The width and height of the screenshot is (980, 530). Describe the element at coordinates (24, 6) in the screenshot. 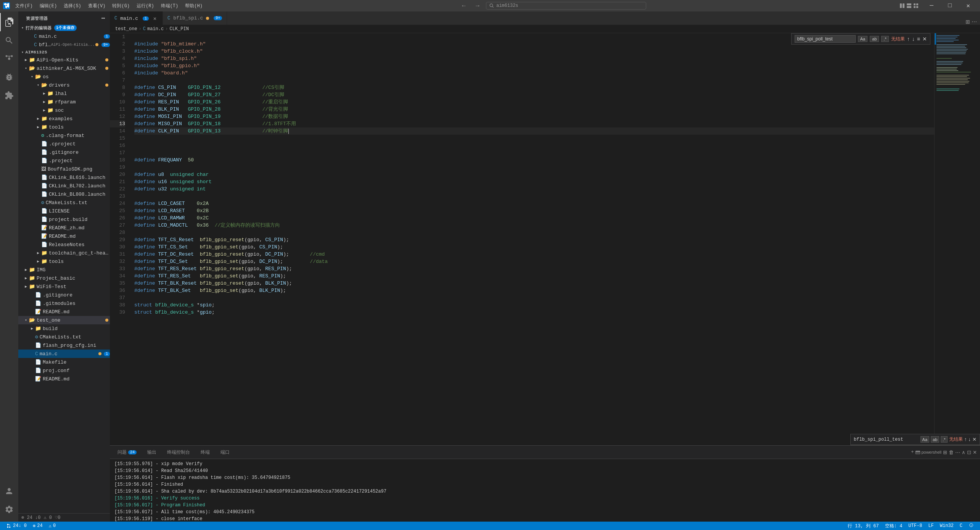

I see `menu-file: 文件(F)` at that location.